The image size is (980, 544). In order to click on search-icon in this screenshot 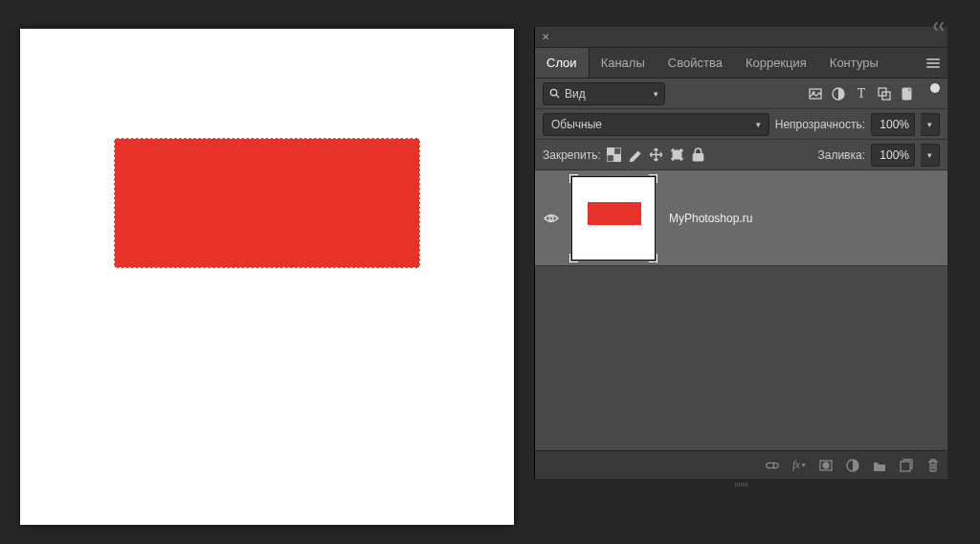, I will do `click(555, 94)`.